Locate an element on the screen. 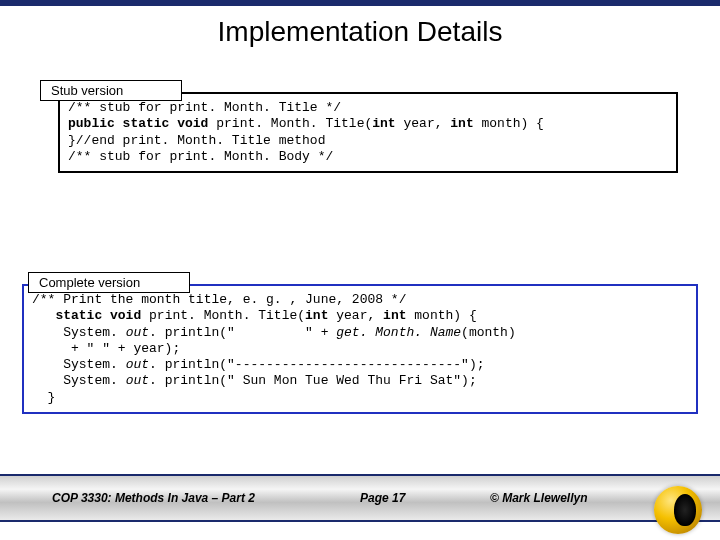  footer-page: Page 17 is located at coordinates (382, 498).